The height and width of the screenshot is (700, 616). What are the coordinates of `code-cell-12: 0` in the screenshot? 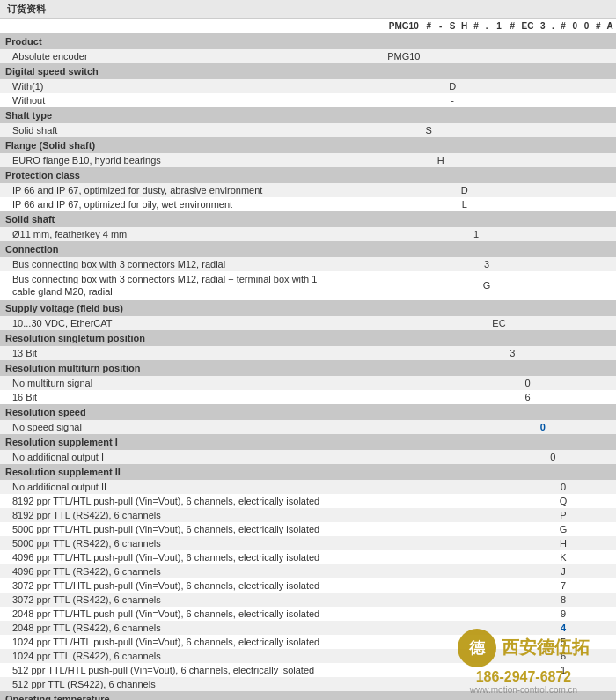 It's located at (563, 487).